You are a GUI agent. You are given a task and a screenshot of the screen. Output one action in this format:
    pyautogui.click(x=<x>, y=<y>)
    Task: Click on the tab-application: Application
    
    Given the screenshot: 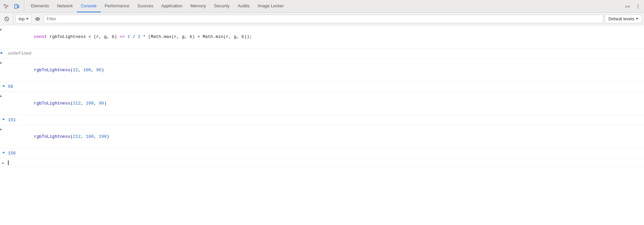 What is the action you would take?
    pyautogui.click(x=172, y=6)
    